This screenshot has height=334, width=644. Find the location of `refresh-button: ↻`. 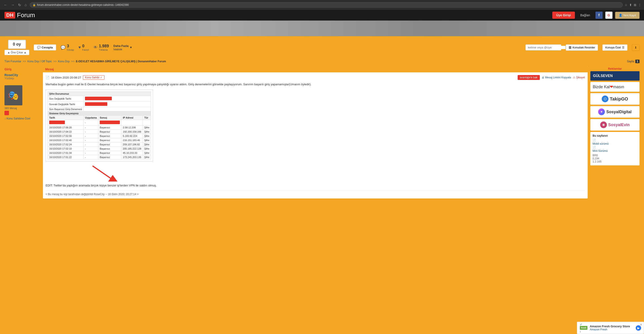

refresh-button: ↻ is located at coordinates (20, 5).